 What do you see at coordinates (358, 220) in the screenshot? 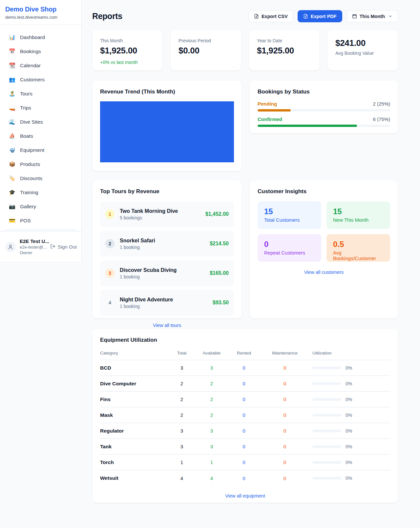
I see `insight-label: New This Month` at bounding box center [358, 220].